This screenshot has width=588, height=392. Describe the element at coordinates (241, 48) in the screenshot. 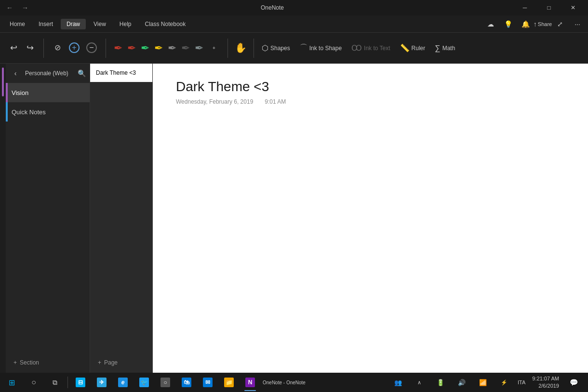

I see `touch-draw-button: ✋` at that location.